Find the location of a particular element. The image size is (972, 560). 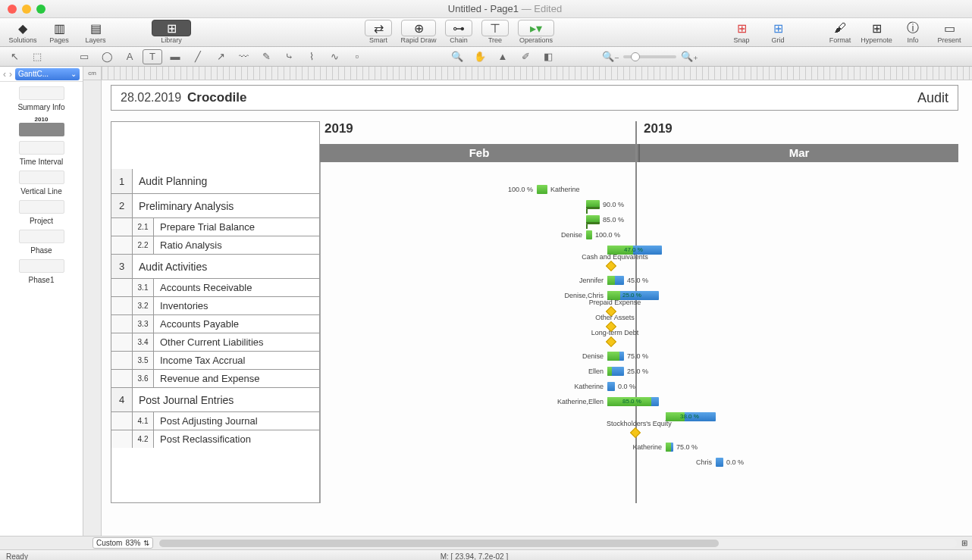

format-button: 🖌Format is located at coordinates (840, 32).